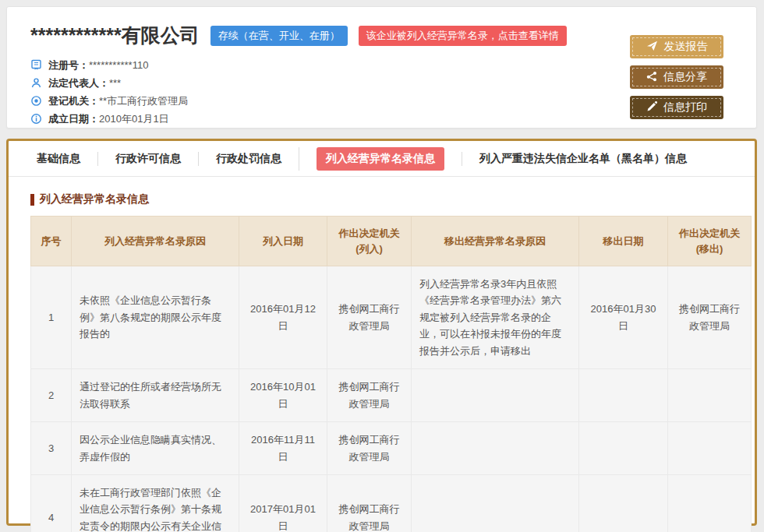  Describe the element at coordinates (156, 449) in the screenshot. I see `cell-listing-reason: 因公示企业信息隐瞒真实情况、弄虚作假的` at that location.